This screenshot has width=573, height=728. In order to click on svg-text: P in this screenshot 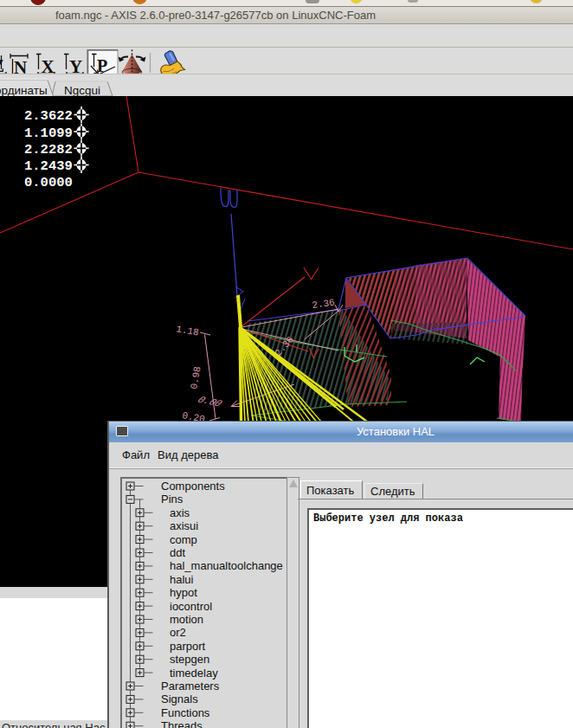, I will do `click(102, 66)`.